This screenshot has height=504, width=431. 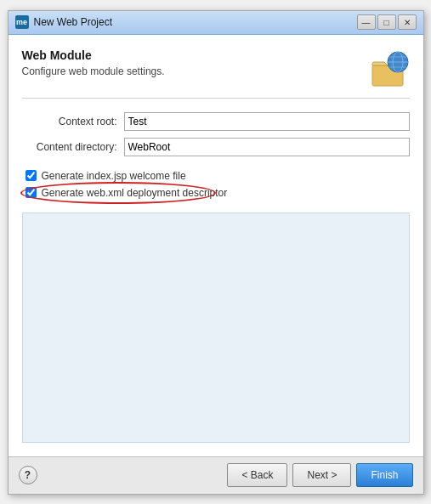 I want to click on generate-index-row: Generate index.jsp welcome file, so click(x=218, y=176).